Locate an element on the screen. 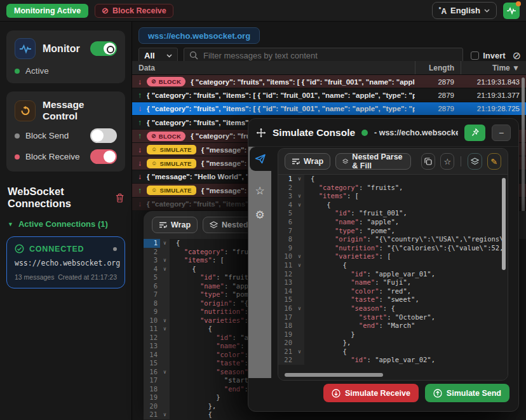  message-length: 2879 is located at coordinates (438, 95).